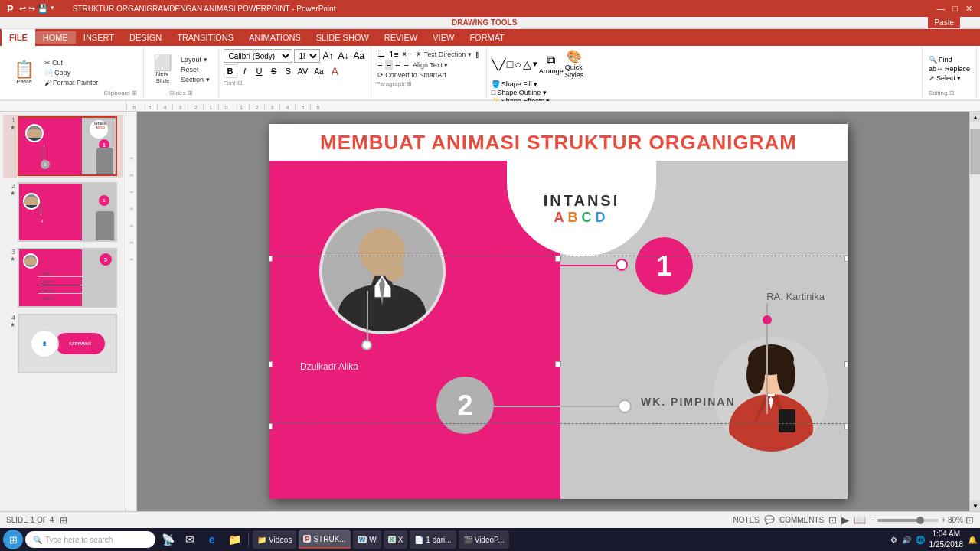 The width and height of the screenshot is (980, 551). Describe the element at coordinates (433, 540) in the screenshot. I see `task-app-1dari: 📄 1 dari...` at that location.